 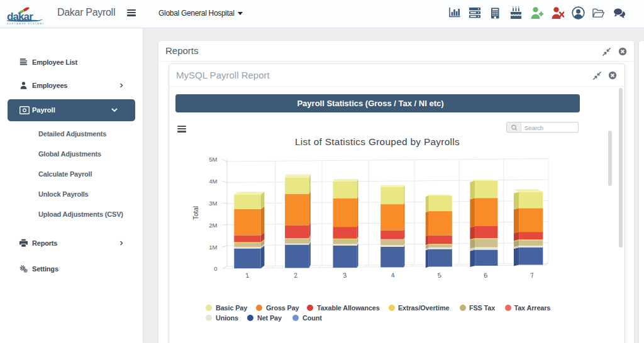 I want to click on svg-text: 4M, so click(x=213, y=181).